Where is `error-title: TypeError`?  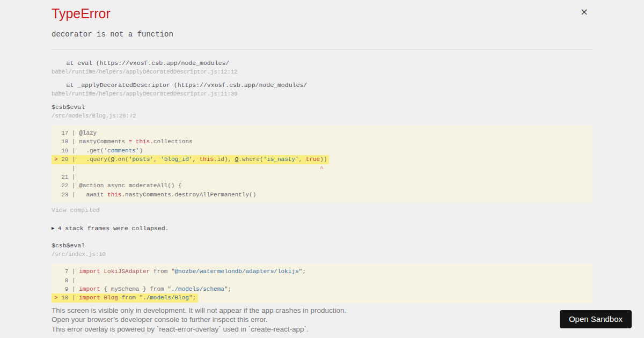 error-title: TypeError is located at coordinates (322, 11).